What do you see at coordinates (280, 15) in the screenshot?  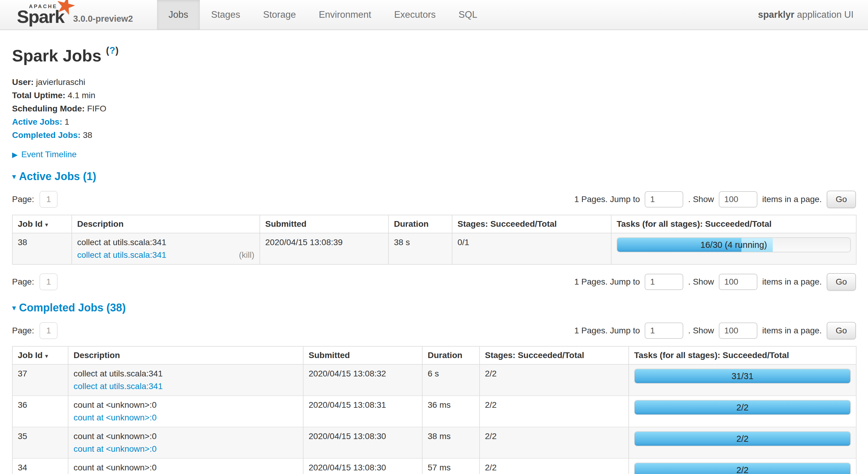 I see `tab-storage: Storage` at bounding box center [280, 15].